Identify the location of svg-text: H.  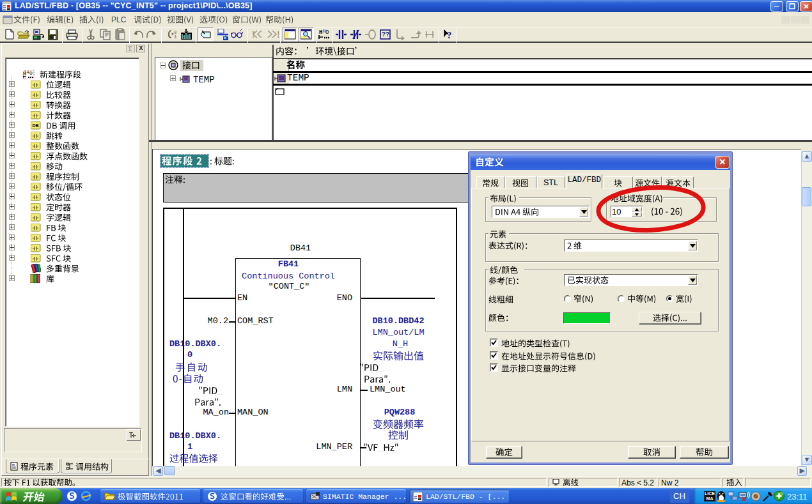
(321, 33).